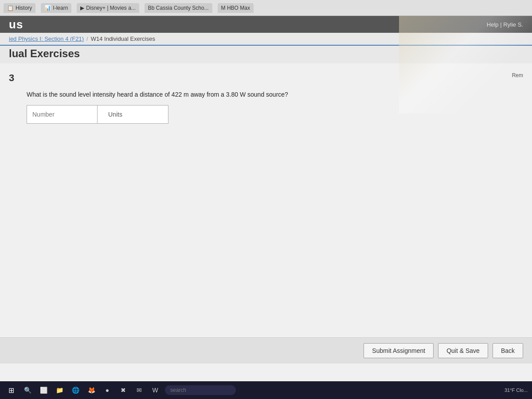  I want to click on breadcrumb-current: W14 Individual Exercises, so click(123, 39).